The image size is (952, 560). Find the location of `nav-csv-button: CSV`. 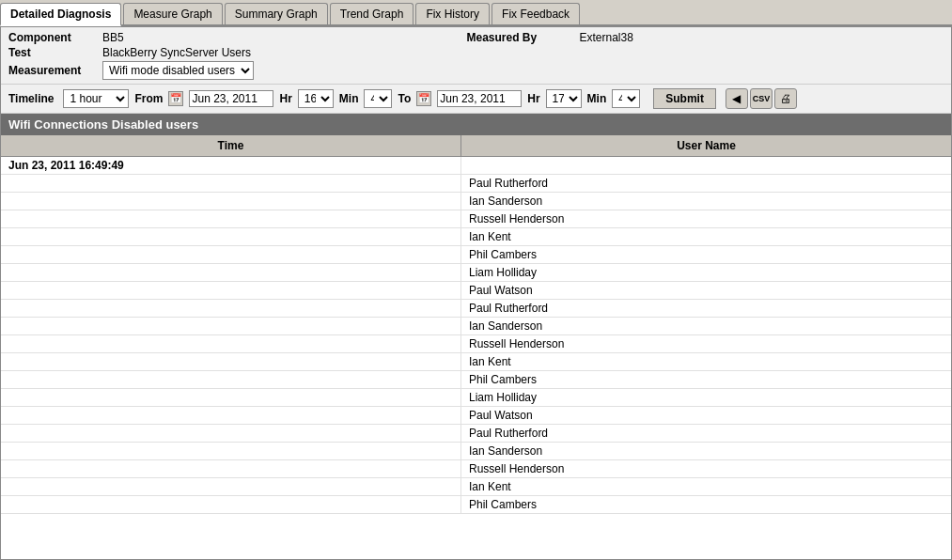

nav-csv-button: CSV is located at coordinates (761, 99).